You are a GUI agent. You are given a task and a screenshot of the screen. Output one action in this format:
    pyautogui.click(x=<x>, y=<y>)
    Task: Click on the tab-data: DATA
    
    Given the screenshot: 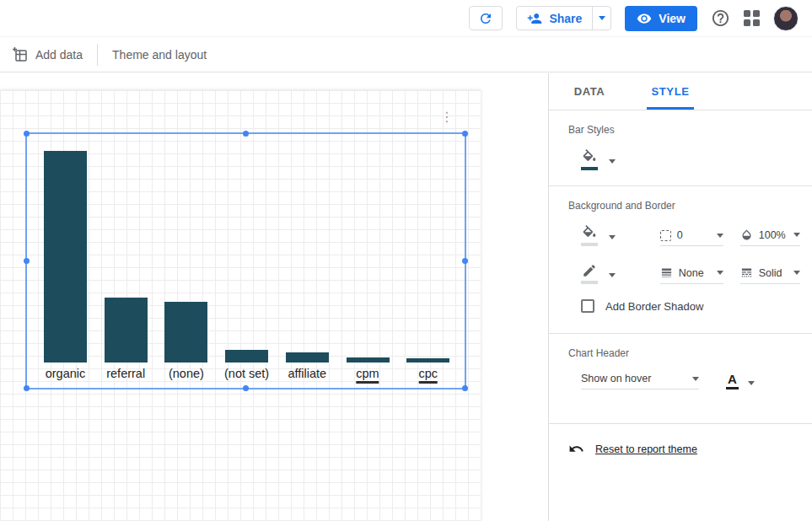 What is the action you would take?
    pyautogui.click(x=589, y=91)
    